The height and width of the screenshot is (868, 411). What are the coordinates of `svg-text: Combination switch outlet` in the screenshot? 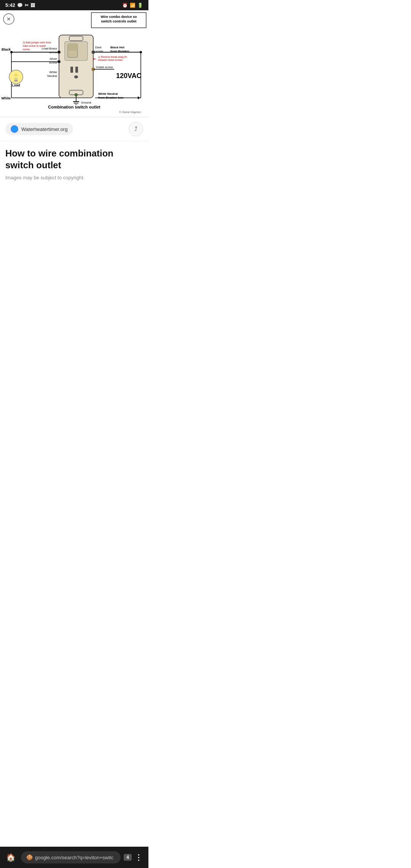 It's located at (74, 107).